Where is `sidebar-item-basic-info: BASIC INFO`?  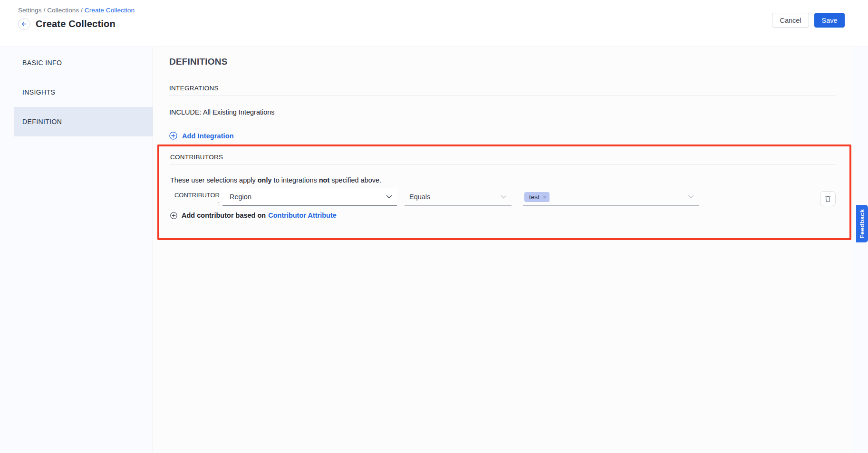 sidebar-item-basic-info: BASIC INFO is located at coordinates (84, 63).